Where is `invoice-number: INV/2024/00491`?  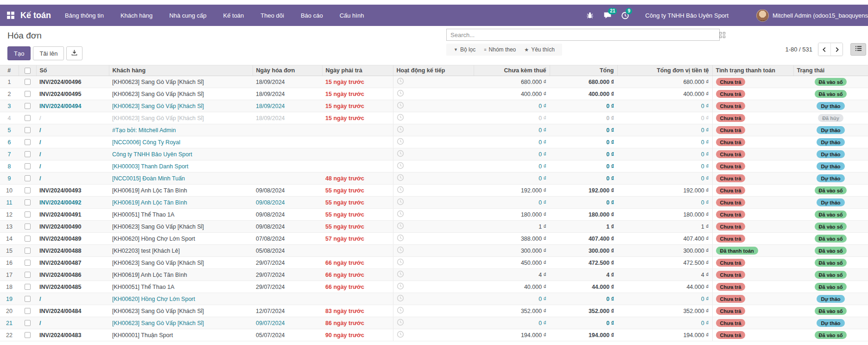 invoice-number: INV/2024/00491 is located at coordinates (72, 215).